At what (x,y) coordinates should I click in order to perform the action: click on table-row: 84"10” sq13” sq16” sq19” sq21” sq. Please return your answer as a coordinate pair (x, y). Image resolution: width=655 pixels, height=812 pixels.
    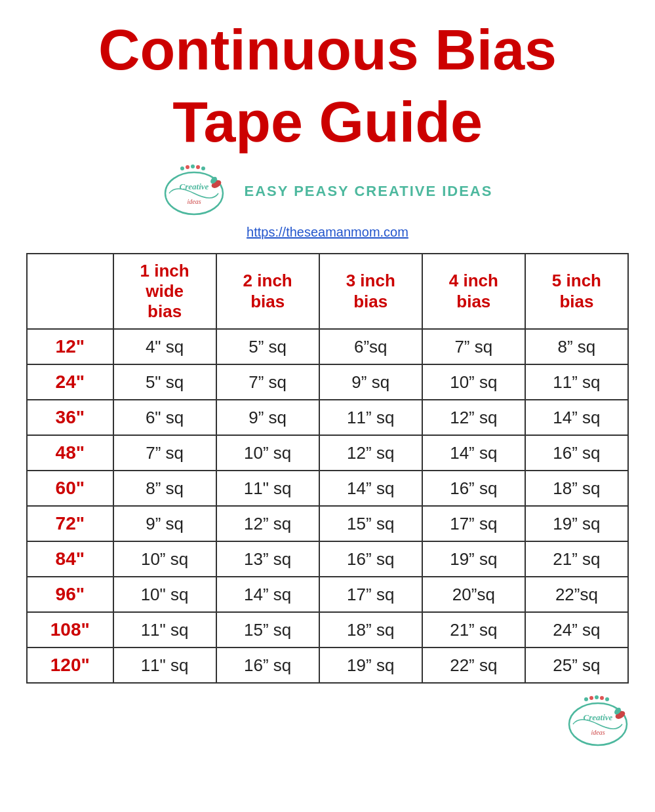
    Looking at the image, I should click on (328, 559).